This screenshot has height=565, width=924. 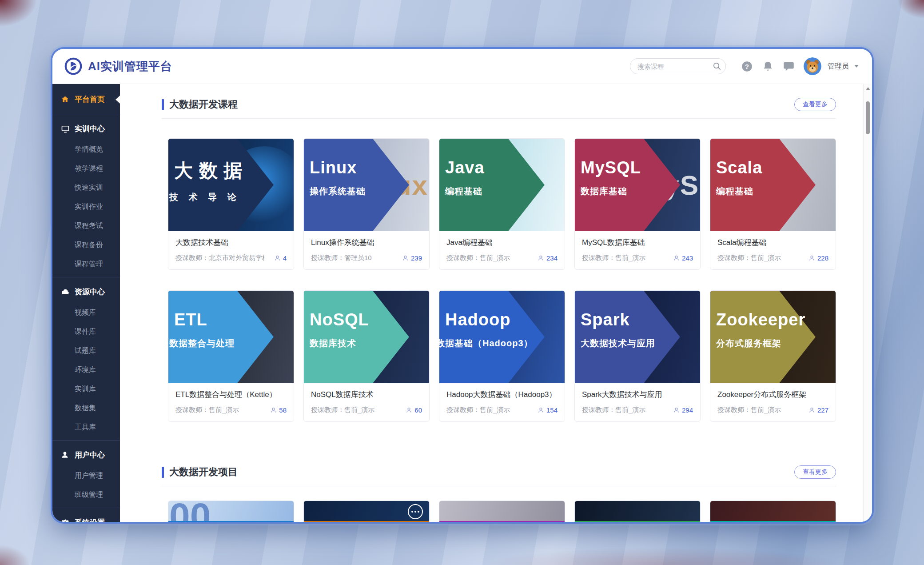 I want to click on cover-big-text: NoSQL, so click(x=339, y=320).